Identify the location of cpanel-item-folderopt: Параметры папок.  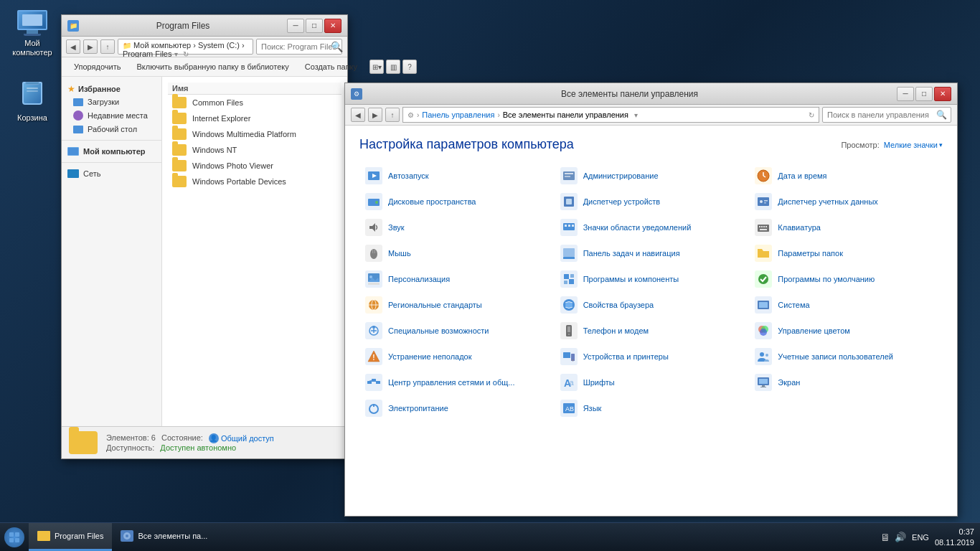
(846, 253).